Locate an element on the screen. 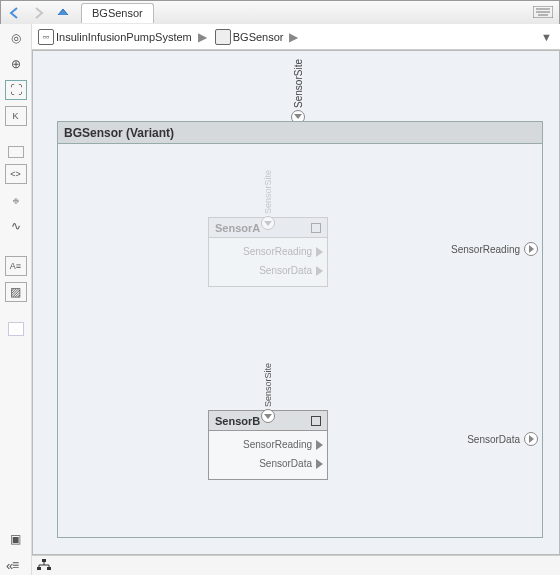 This screenshot has height=575, width=560. variant-block-header: BGSensor (Variant) is located at coordinates (300, 133).